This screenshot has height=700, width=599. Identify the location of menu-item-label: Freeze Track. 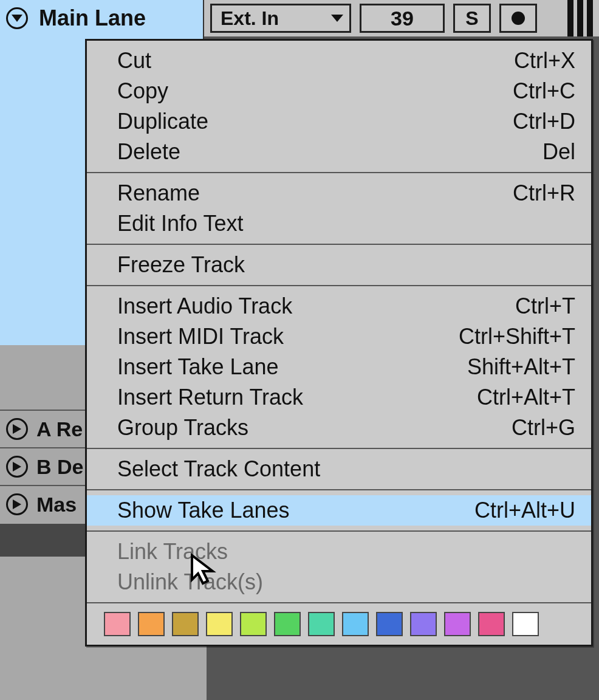
(181, 265).